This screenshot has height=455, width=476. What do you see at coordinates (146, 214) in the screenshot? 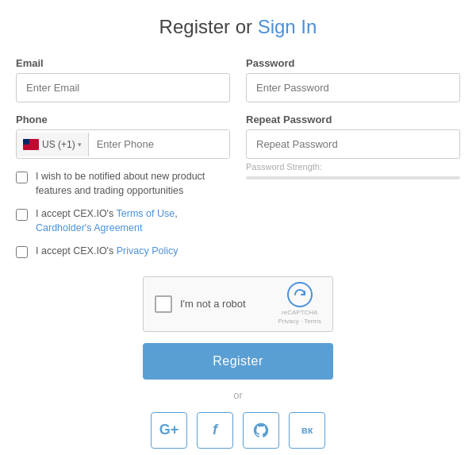
I see `terms-link: Terms of Use` at bounding box center [146, 214].